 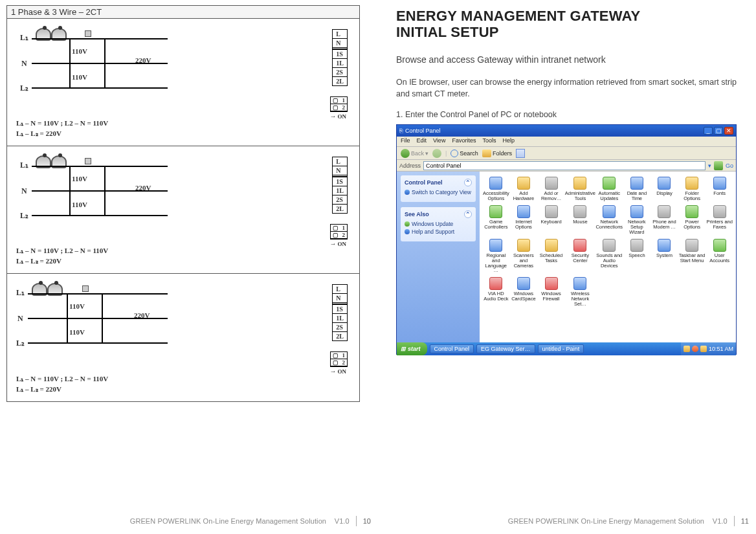 What do you see at coordinates (506, 349) in the screenshot?
I see `taskbar-task: EG Gateway Ser…` at bounding box center [506, 349].